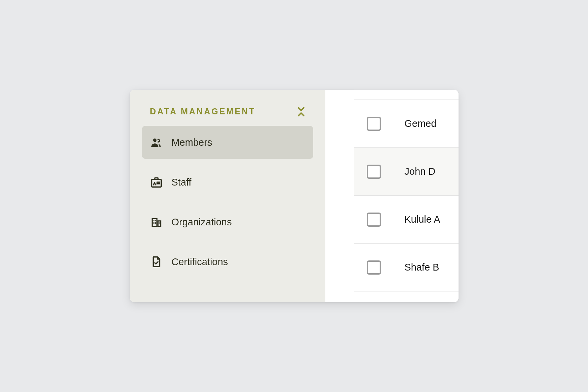  What do you see at coordinates (228, 114) in the screenshot?
I see `sidebar-header: DATA MANAGEMENT` at bounding box center [228, 114].